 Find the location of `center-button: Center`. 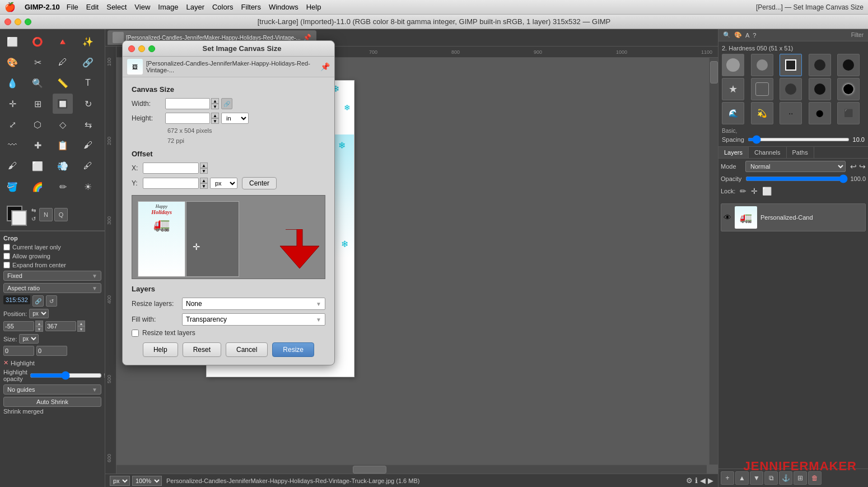

center-button: Center is located at coordinates (259, 183).